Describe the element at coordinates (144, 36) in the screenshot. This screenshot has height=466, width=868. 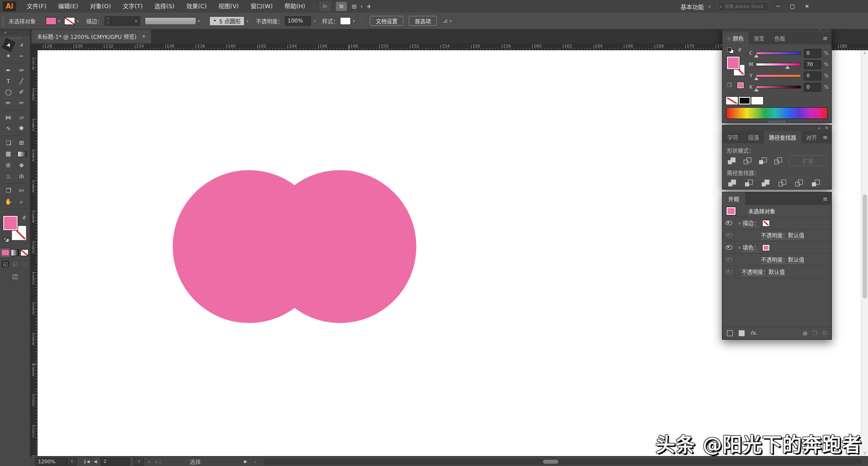
I see `close-icon: ✕` at that location.